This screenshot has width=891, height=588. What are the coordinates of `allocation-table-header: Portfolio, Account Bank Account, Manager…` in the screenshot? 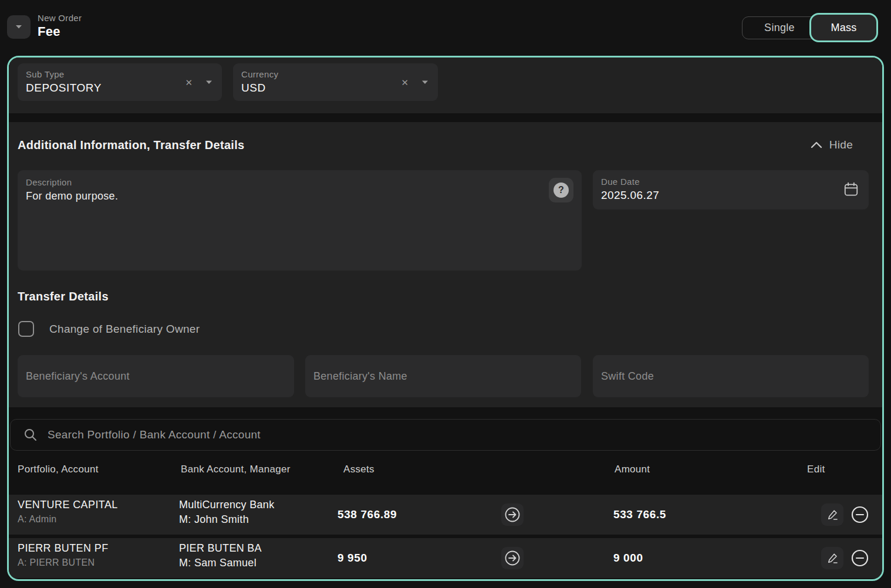 It's located at (446, 470).